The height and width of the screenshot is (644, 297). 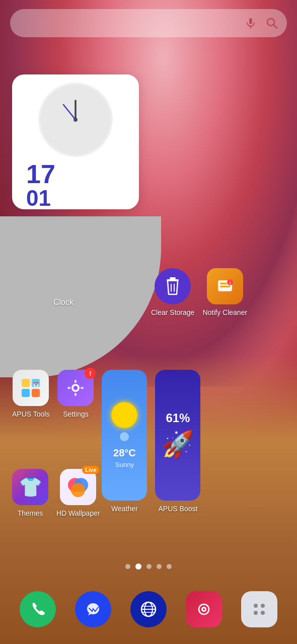 What do you see at coordinates (148, 609) in the screenshot?
I see `dock` at bounding box center [148, 609].